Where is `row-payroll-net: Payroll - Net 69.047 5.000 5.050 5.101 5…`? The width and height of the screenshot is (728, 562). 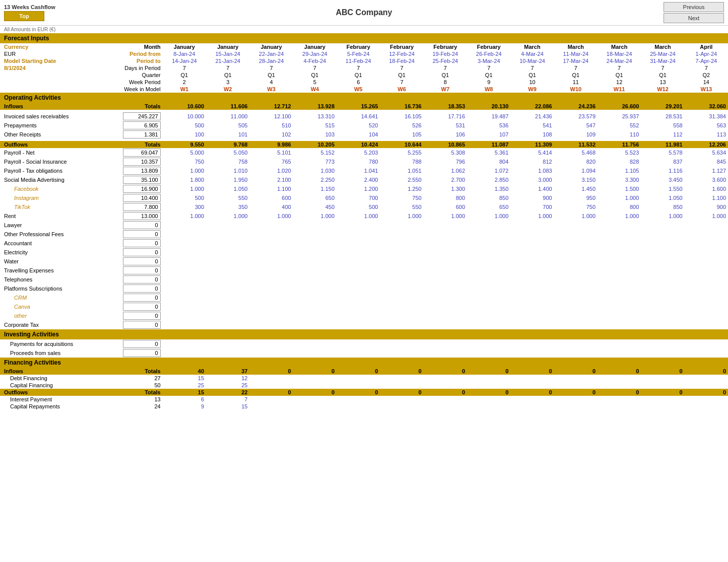
row-payroll-net: Payroll - Net 69.047 5.000 5.050 5.101 5… is located at coordinates (364, 153).